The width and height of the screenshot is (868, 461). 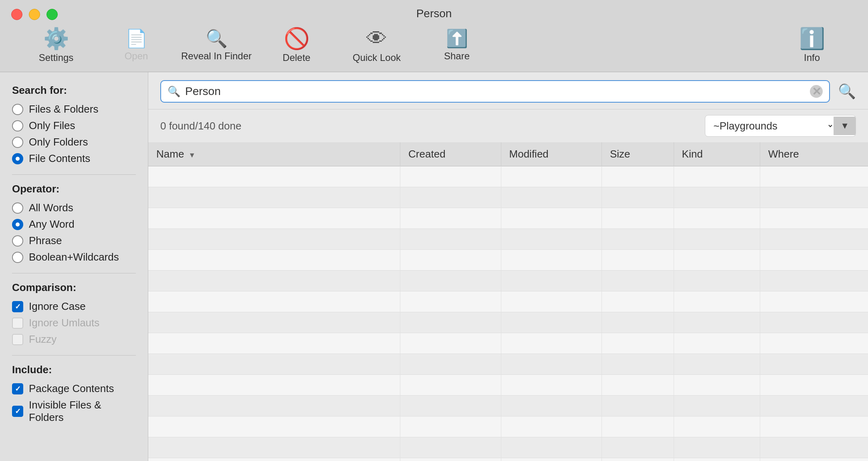 I want to click on checkbox-label-ignore-case: Ignore Case, so click(x=57, y=306).